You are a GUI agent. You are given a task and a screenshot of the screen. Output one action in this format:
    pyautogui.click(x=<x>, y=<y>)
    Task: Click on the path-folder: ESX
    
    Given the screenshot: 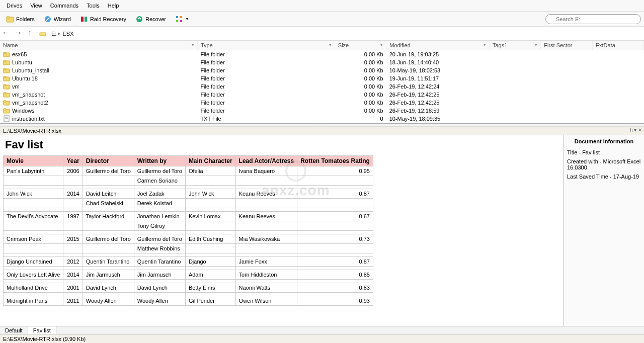 What is the action you would take?
    pyautogui.click(x=68, y=34)
    